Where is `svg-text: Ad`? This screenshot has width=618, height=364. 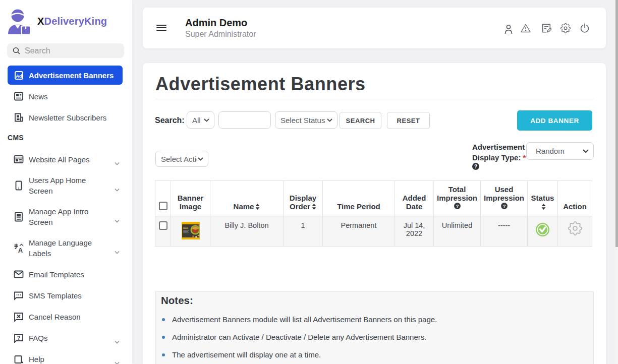 svg-text: Ad is located at coordinates (19, 76).